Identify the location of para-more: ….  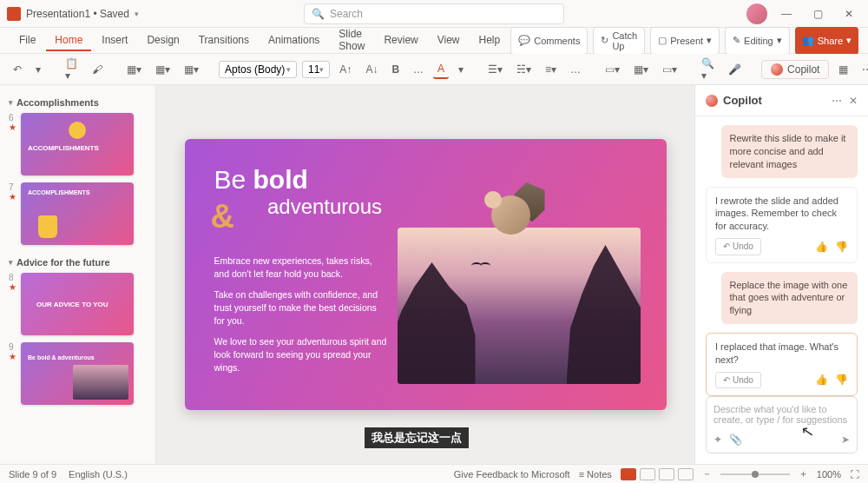
(575, 69).